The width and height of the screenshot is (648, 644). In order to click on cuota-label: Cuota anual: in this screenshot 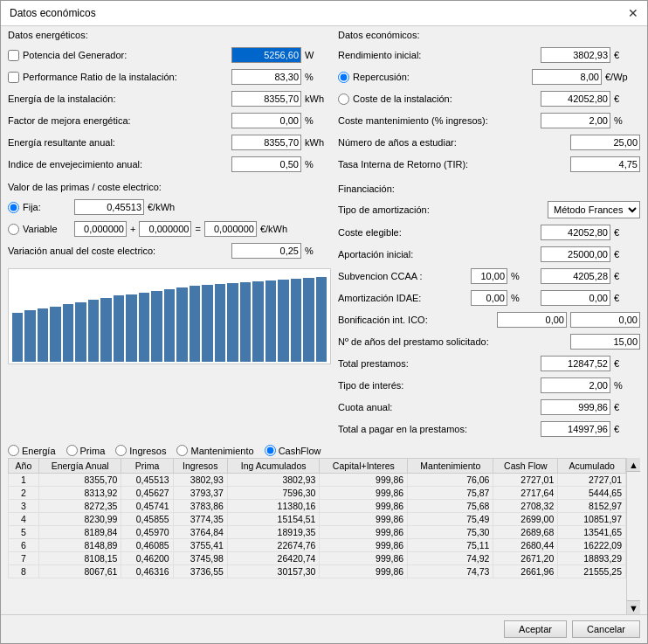, I will do `click(438, 407)`.